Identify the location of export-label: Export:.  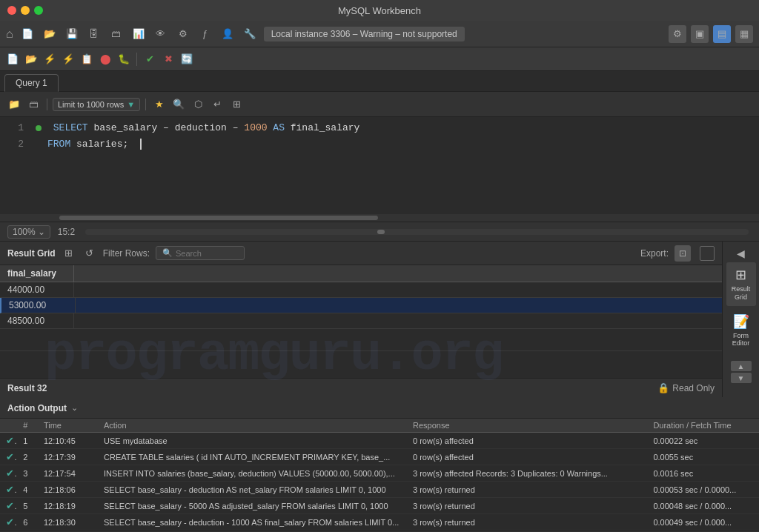
(654, 253).